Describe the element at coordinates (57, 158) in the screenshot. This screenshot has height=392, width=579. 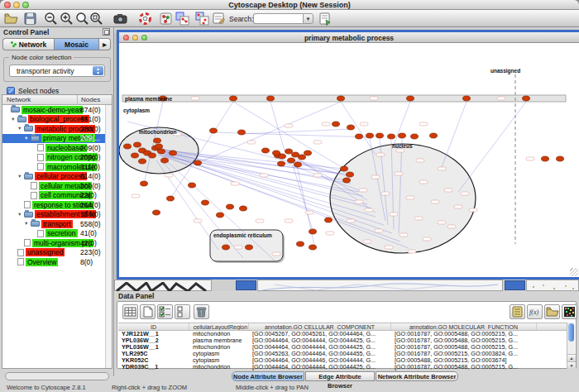
I see `tree-row: nitrogen compo209(0)` at that location.